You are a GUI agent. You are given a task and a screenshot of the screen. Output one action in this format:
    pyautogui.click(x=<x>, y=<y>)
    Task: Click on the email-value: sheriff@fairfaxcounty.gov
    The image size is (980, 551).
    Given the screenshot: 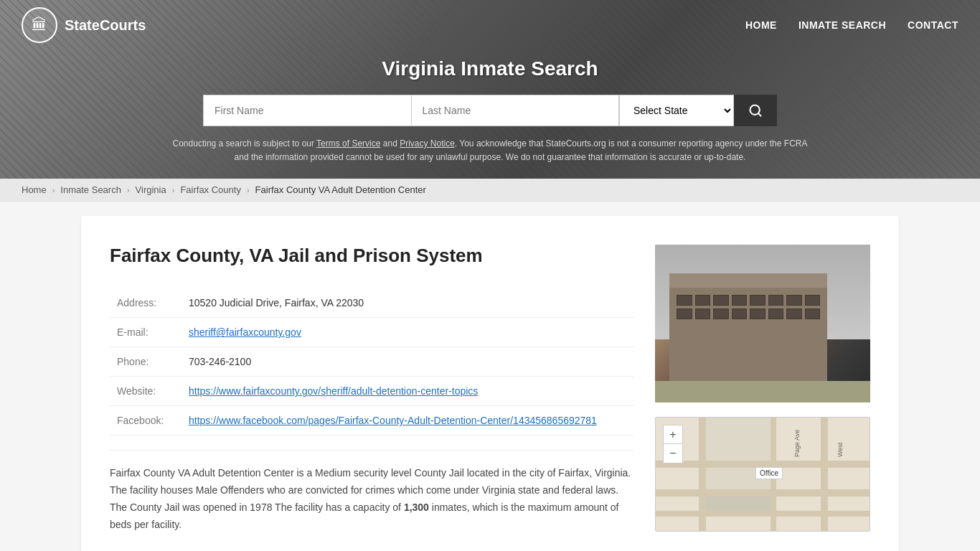 What is the action you would take?
    pyautogui.click(x=407, y=333)
    